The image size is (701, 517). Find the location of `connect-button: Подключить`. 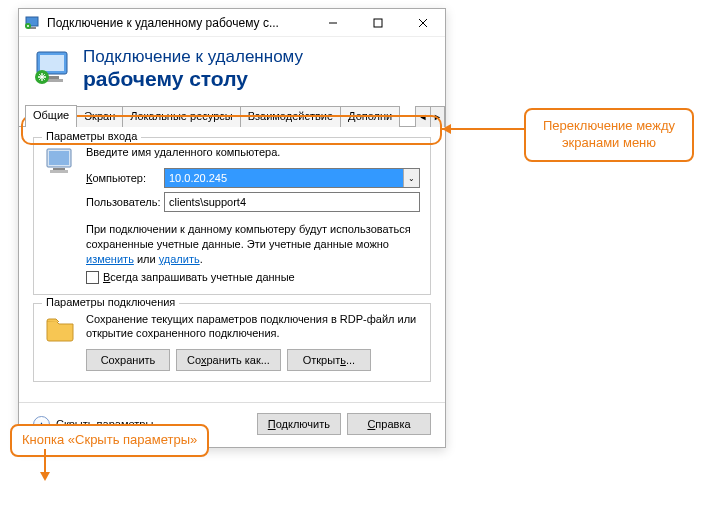

connect-button: Подключить is located at coordinates (299, 424).